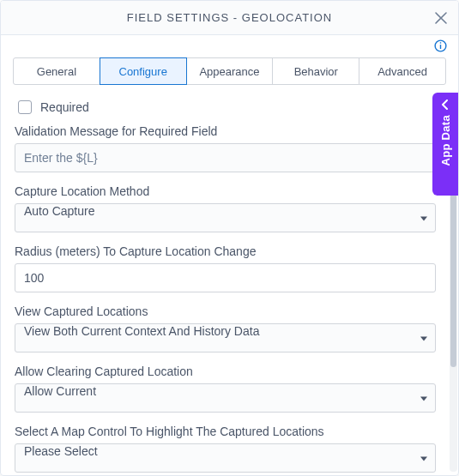 This screenshot has height=476, width=459. What do you see at coordinates (57, 71) in the screenshot?
I see `tab-general: General` at bounding box center [57, 71].